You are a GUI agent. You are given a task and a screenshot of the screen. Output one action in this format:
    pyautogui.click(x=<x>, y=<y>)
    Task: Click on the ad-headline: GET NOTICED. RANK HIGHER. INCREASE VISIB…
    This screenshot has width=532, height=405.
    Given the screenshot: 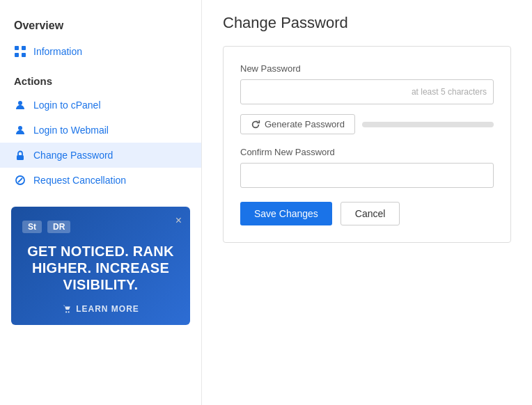 What is the action you would take?
    pyautogui.click(x=100, y=268)
    